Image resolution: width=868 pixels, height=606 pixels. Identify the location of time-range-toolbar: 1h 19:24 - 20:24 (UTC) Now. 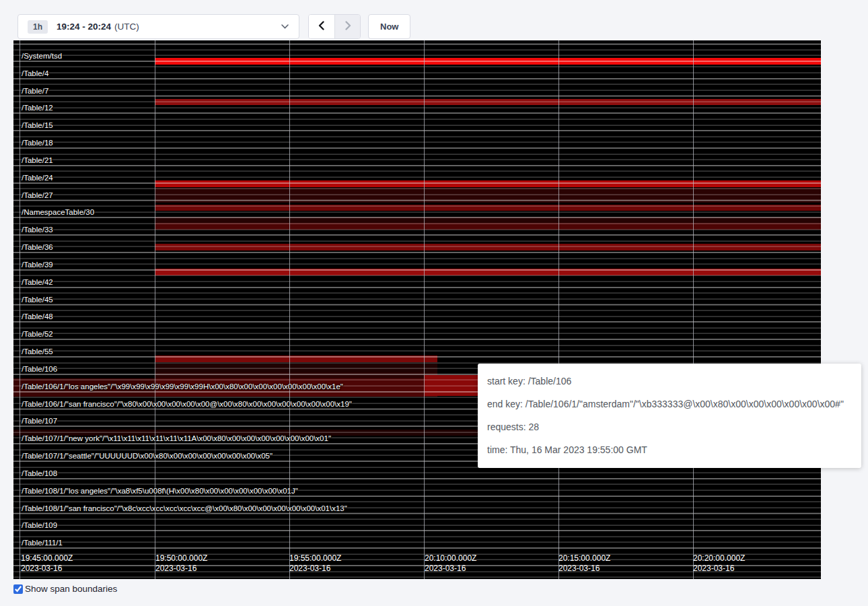
(214, 27).